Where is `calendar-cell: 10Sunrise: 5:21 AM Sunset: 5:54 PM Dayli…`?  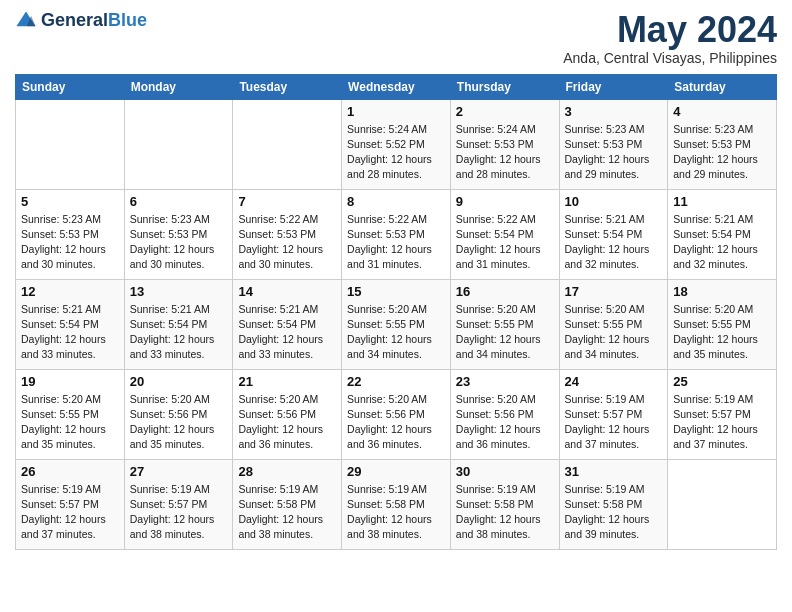 calendar-cell: 10Sunrise: 5:21 AM Sunset: 5:54 PM Dayli… is located at coordinates (614, 234).